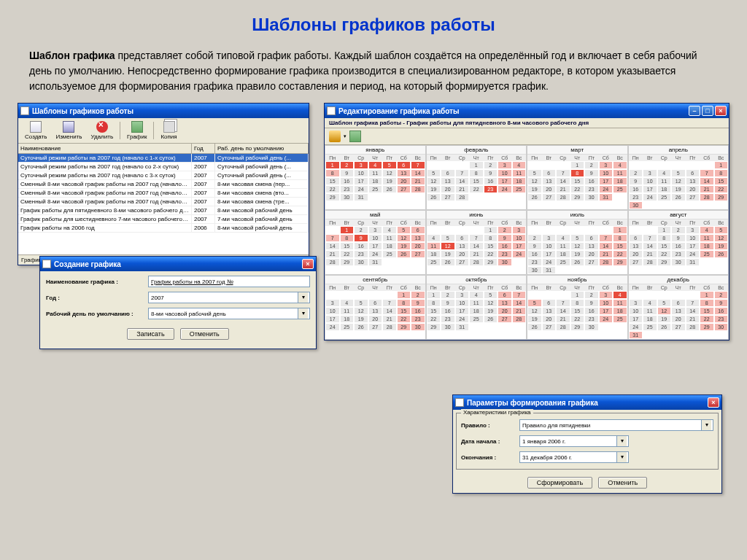  What do you see at coordinates (163, 211) in the screenshot?
I see `table-row: График работы для пятидневного 8-ми часо…` at bounding box center [163, 211].